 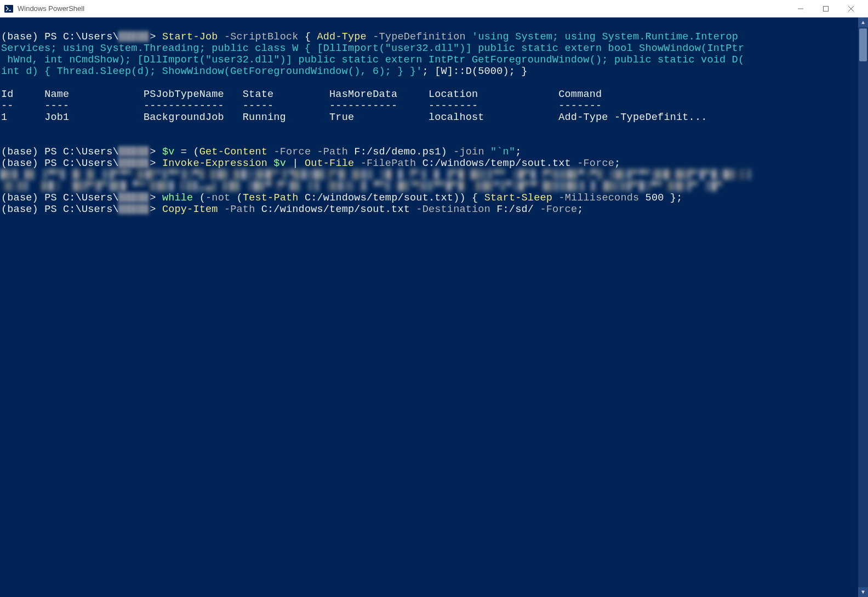 What do you see at coordinates (801, 9) in the screenshot?
I see `minimize-button` at bounding box center [801, 9].